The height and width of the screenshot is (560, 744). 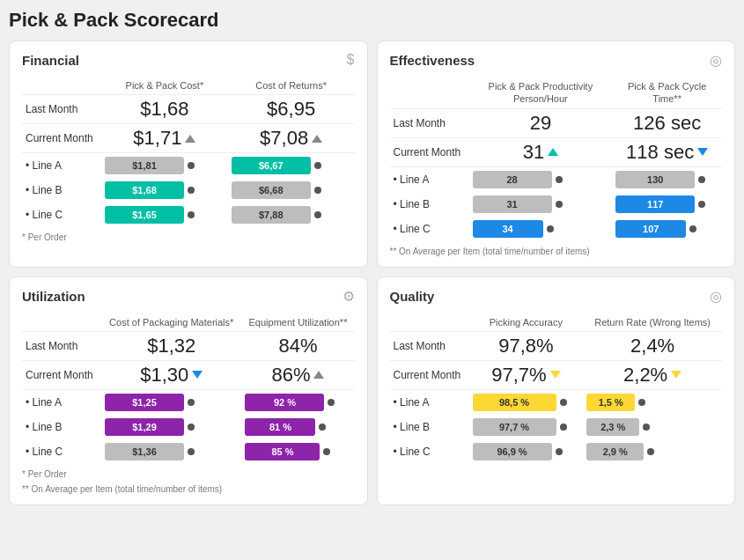 What do you see at coordinates (667, 229) in the screenshot?
I see `effectiveness-linec-v2: 107` at bounding box center [667, 229].